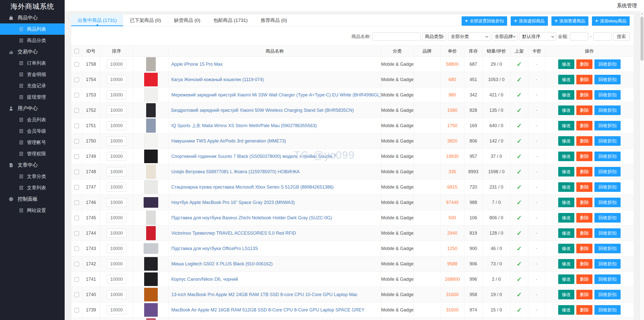 This screenshot has width=644, height=320. What do you see at coordinates (215, 248) in the screenshot?
I see `product-name-link: Підставка для ноутбука OfficePro LS113S` at bounding box center [215, 248].